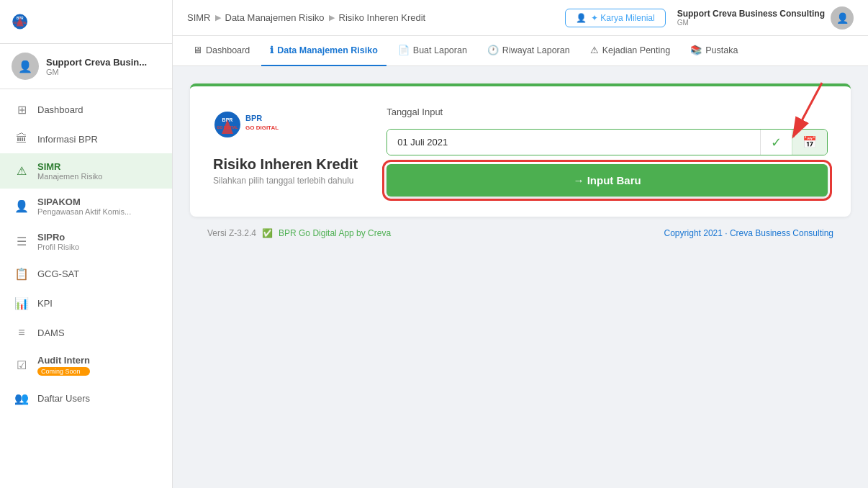 This screenshot has width=868, height=488. What do you see at coordinates (433, 51) in the screenshot?
I see `tab-buat-laporan: 📄 Buat Laporan` at bounding box center [433, 51].